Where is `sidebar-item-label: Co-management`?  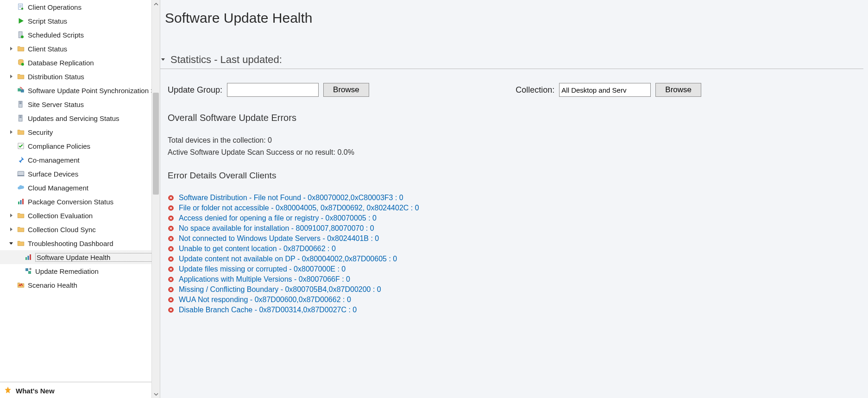 sidebar-item-label: Co-management is located at coordinates (94, 160).